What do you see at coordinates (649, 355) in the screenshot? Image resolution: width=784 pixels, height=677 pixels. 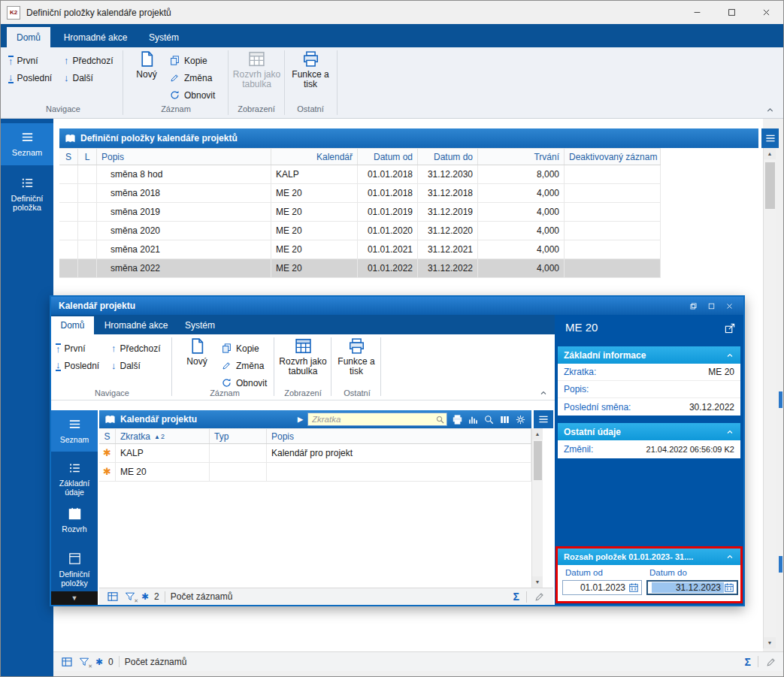 I see `section-zakladni-informace: Základní informace` at bounding box center [649, 355].